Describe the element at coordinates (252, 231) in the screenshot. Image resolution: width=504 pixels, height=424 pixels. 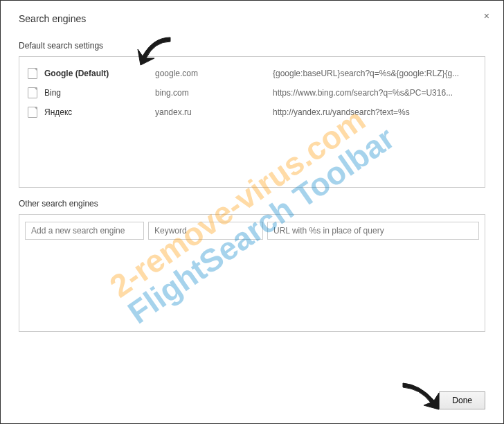
I see `add-engine-row` at that location.